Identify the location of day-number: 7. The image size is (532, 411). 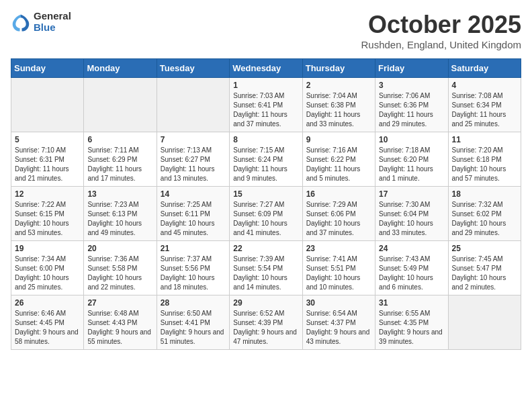
(193, 140).